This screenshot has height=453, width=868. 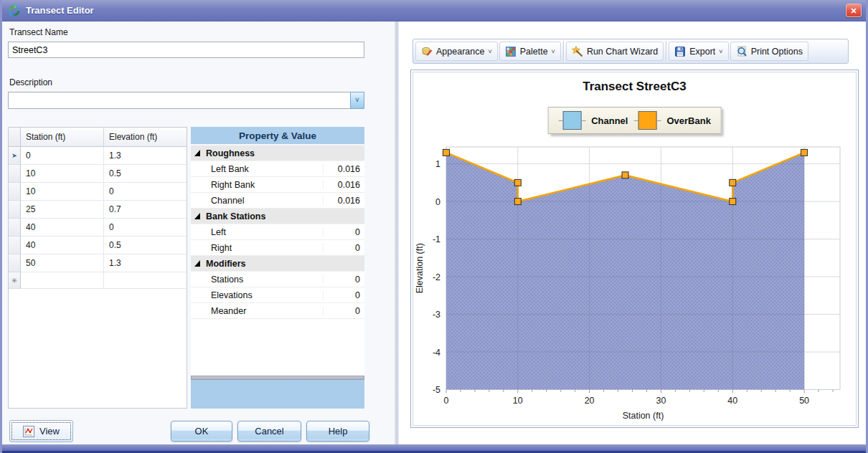 I want to click on cell-elevation: 0.7, so click(x=145, y=209).